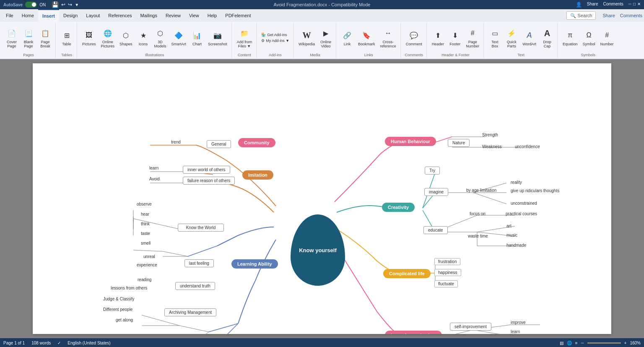 The height and width of the screenshot is (347, 644). What do you see at coordinates (495, 38) in the screenshot?
I see `text-box-button: ▭ TextBox` at bounding box center [495, 38].